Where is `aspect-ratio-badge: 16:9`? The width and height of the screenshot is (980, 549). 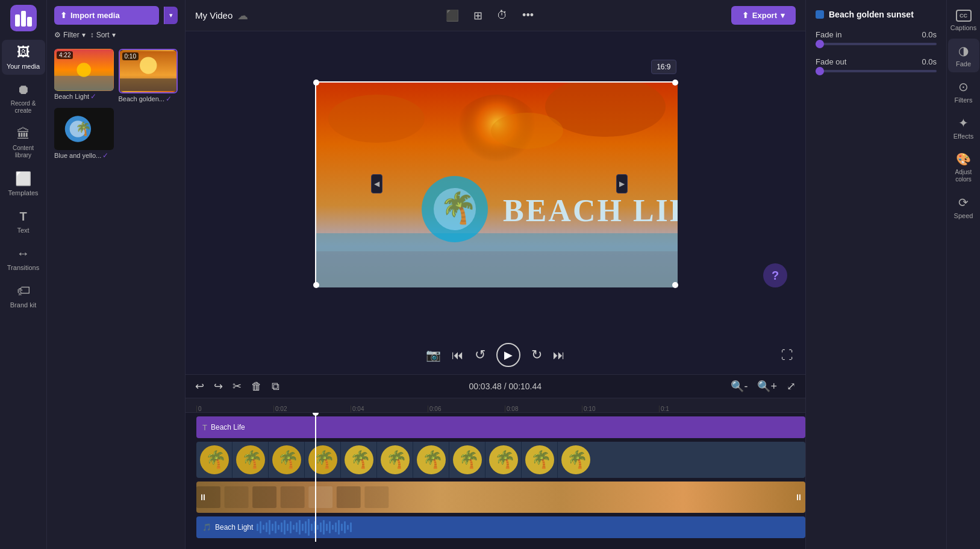
aspect-ratio-badge: 16:9 is located at coordinates (664, 67).